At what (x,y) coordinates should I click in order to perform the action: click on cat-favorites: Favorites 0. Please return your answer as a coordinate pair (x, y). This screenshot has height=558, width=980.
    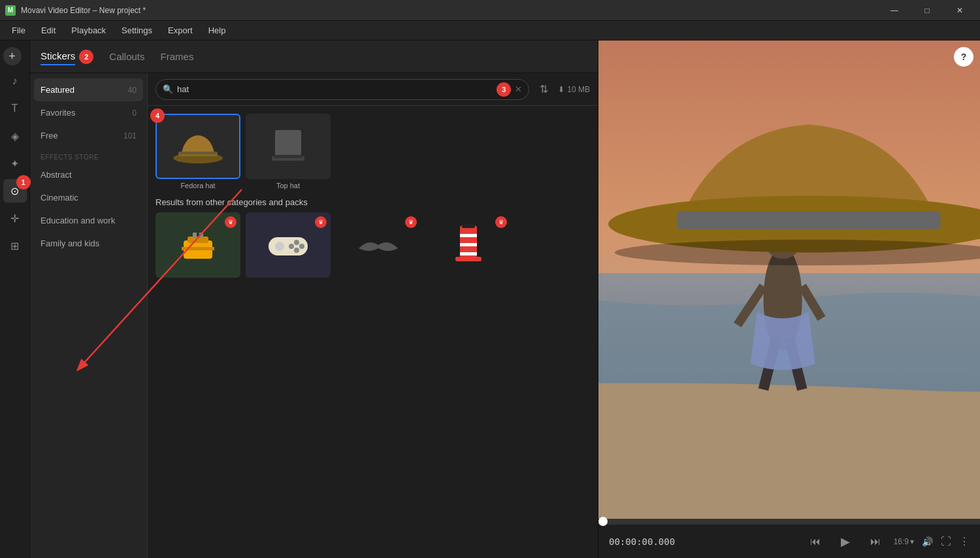
    Looking at the image, I should click on (89, 112).